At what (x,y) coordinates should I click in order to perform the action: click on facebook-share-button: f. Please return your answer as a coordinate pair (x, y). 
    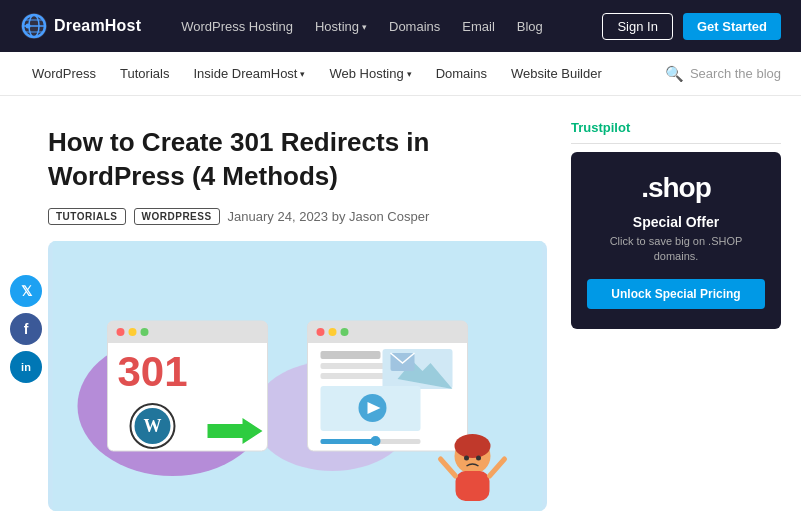
    Looking at the image, I should click on (26, 329).